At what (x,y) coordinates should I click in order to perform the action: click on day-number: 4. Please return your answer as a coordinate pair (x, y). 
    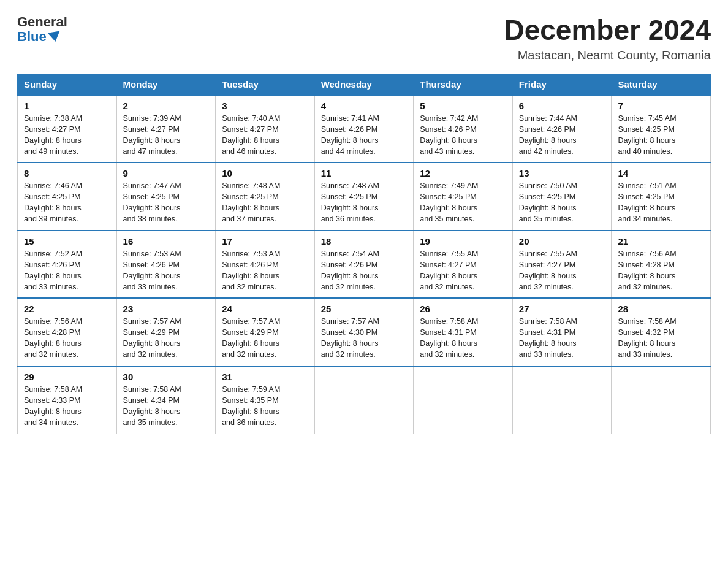
    Looking at the image, I should click on (364, 105).